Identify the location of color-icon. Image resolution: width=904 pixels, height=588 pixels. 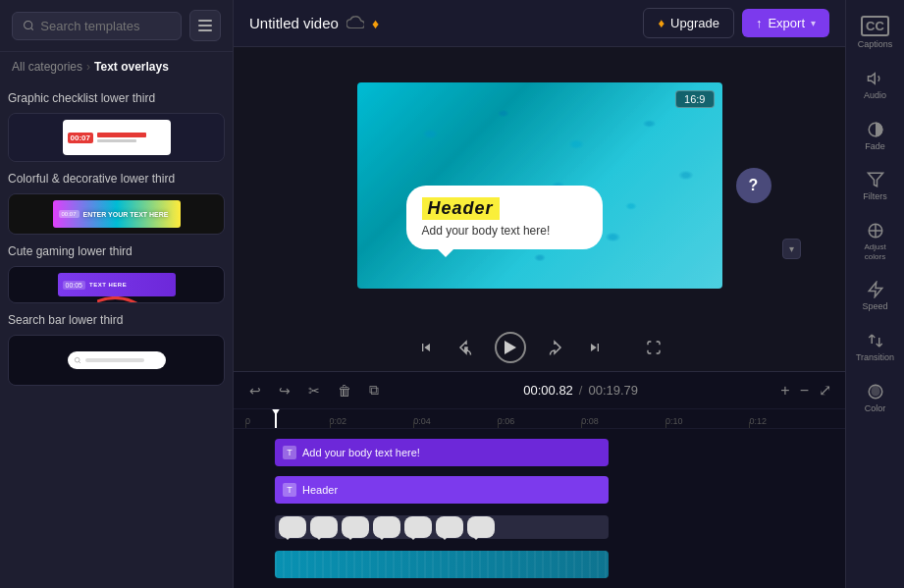
(876, 392).